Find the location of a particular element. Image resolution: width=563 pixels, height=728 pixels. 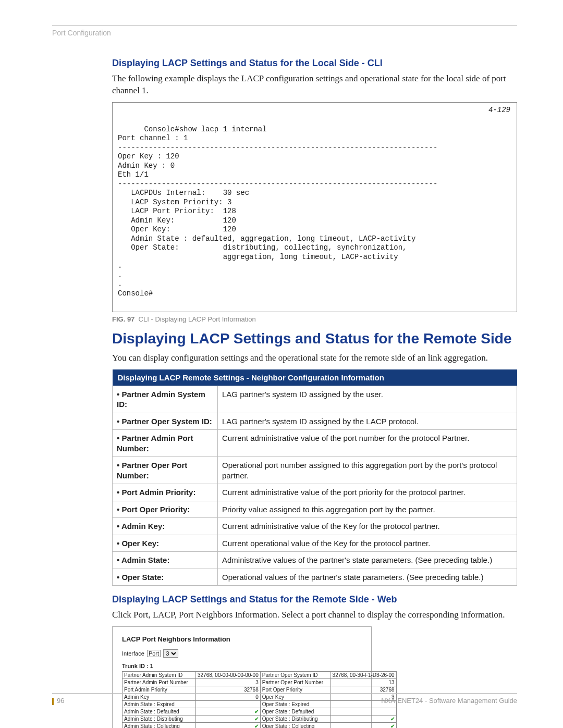

table-row: • Admin State:Administrative values of t… is located at coordinates (315, 561).